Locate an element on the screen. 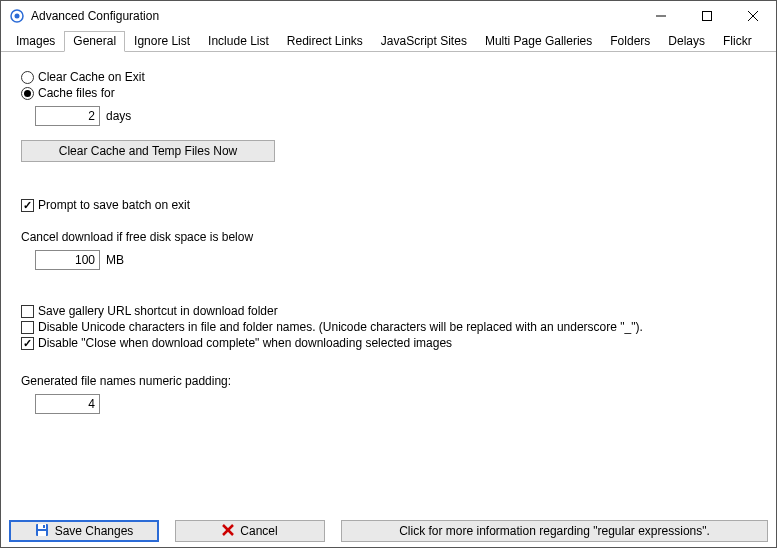 The width and height of the screenshot is (777, 548). app-icon is located at coordinates (17, 16).